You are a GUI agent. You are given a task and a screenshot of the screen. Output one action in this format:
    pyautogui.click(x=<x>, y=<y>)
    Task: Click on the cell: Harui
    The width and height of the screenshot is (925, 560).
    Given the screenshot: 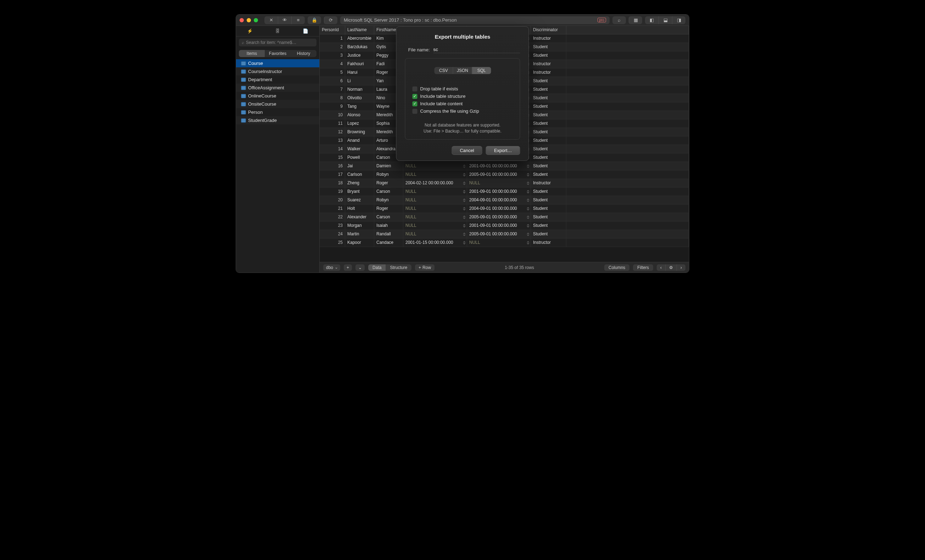 What is the action you would take?
    pyautogui.click(x=360, y=72)
    